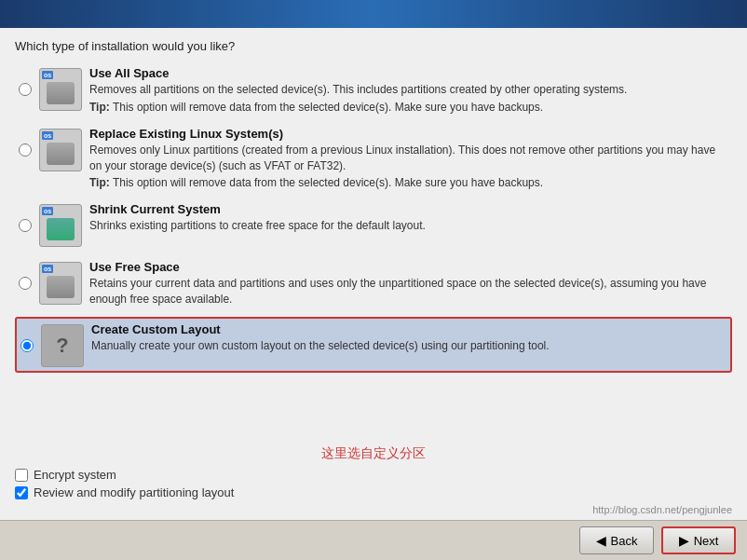 The image size is (747, 560). What do you see at coordinates (409, 330) in the screenshot?
I see `option-title-custom-layout: Create Custom Layout` at bounding box center [409, 330].